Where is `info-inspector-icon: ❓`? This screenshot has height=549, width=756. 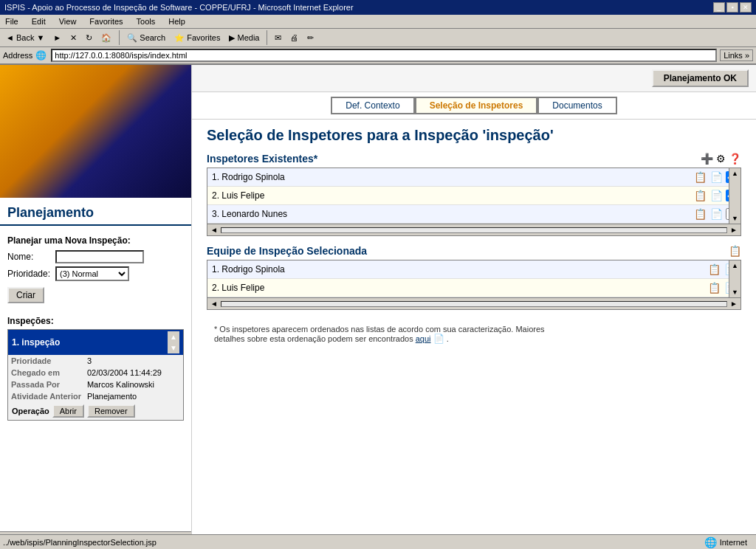
info-inspector-icon: ❓ is located at coordinates (735, 159).